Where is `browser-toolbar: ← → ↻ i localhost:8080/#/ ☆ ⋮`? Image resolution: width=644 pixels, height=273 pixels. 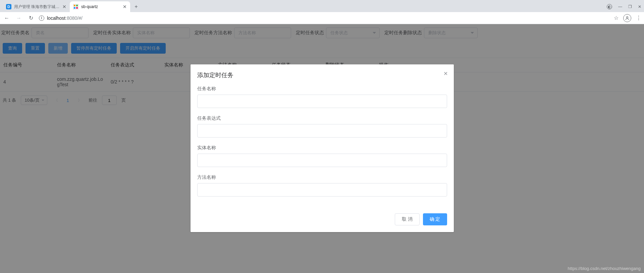 browser-toolbar: ← → ↻ i localhost:8080/#/ ☆ ⋮ is located at coordinates (322, 18).